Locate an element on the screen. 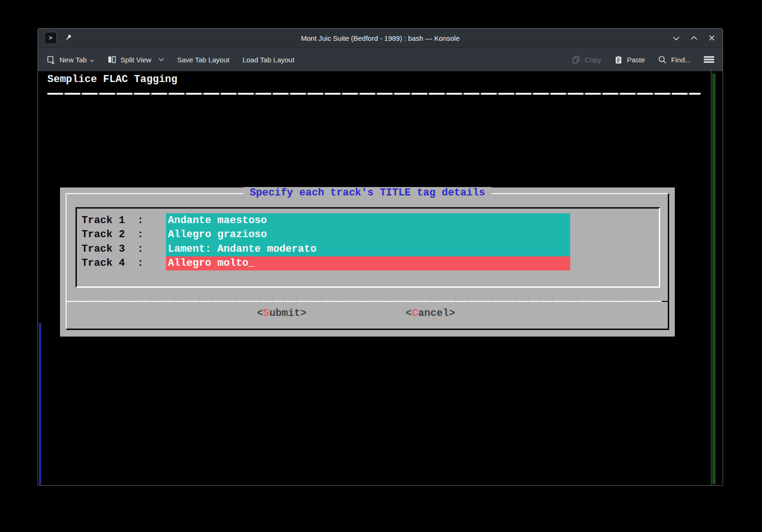 Image resolution: width=762 pixels, height=532 pixels. dialog-title: Specify each track's TITLE tag details is located at coordinates (368, 193).